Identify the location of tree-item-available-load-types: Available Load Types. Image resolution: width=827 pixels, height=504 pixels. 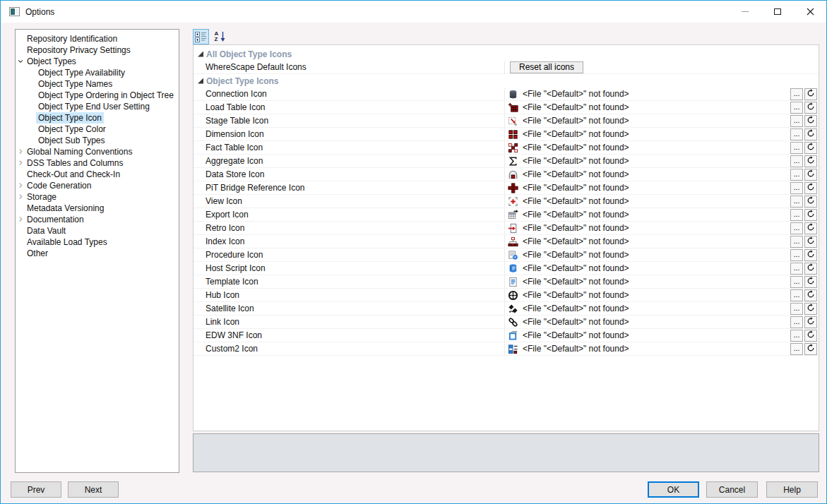
(97, 242).